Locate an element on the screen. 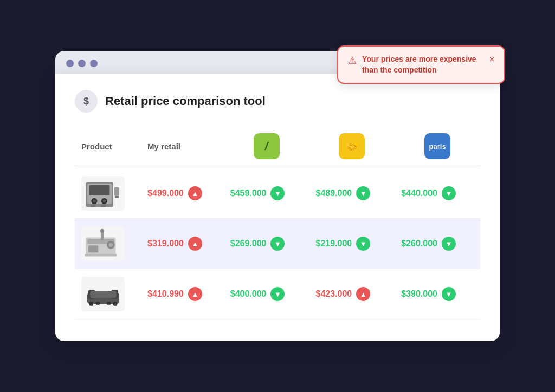  card-header: $ Retail price comparison tool is located at coordinates (278, 101).